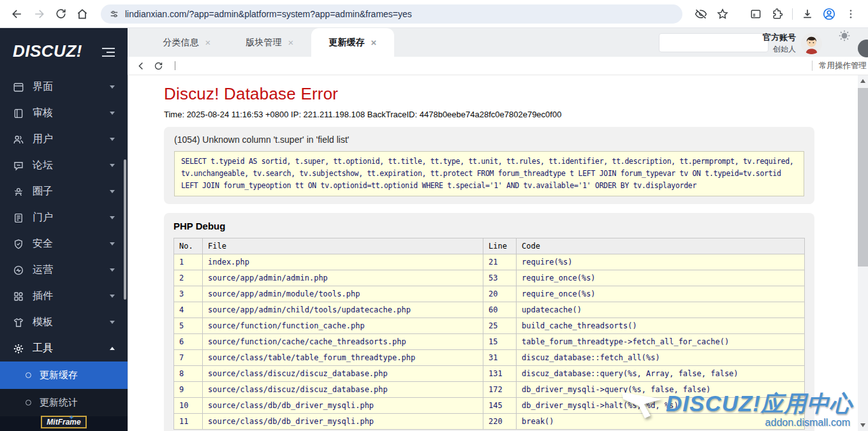  I want to click on browser-forward-button, so click(39, 14).